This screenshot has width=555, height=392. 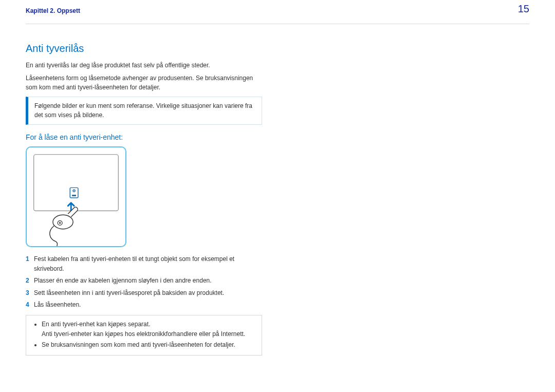 What do you see at coordinates (144, 83) in the screenshot?
I see `intro-paragraph-2: Låseenhetens form og låsemetode avhenger…` at bounding box center [144, 83].